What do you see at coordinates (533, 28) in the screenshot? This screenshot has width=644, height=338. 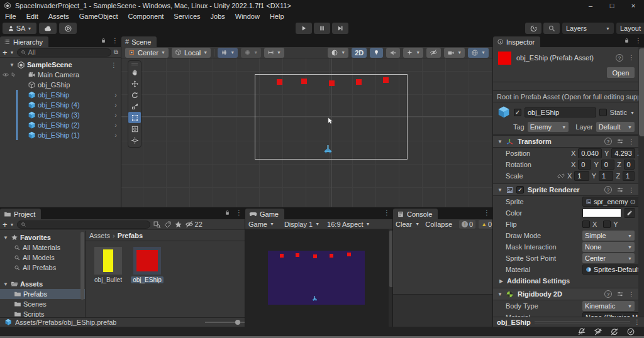 I see `undo-history-button` at bounding box center [533, 28].